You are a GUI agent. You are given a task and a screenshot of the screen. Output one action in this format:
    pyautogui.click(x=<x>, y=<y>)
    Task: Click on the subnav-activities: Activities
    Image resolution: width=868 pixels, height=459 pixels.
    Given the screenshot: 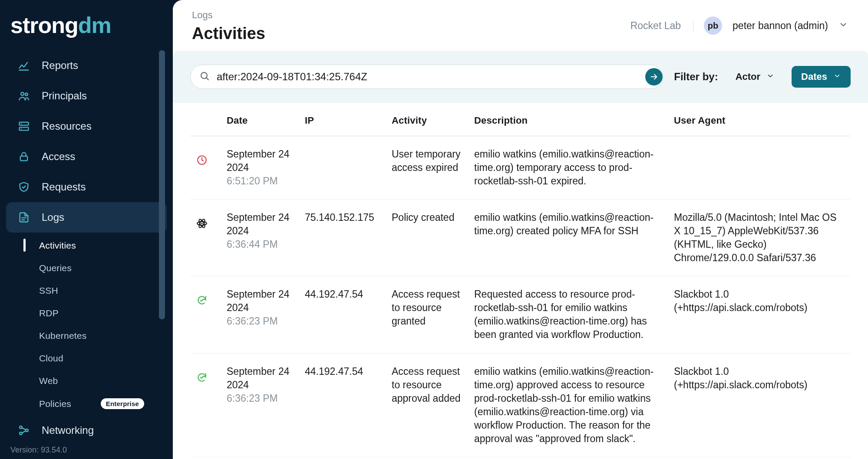 What is the action you would take?
    pyautogui.click(x=97, y=246)
    